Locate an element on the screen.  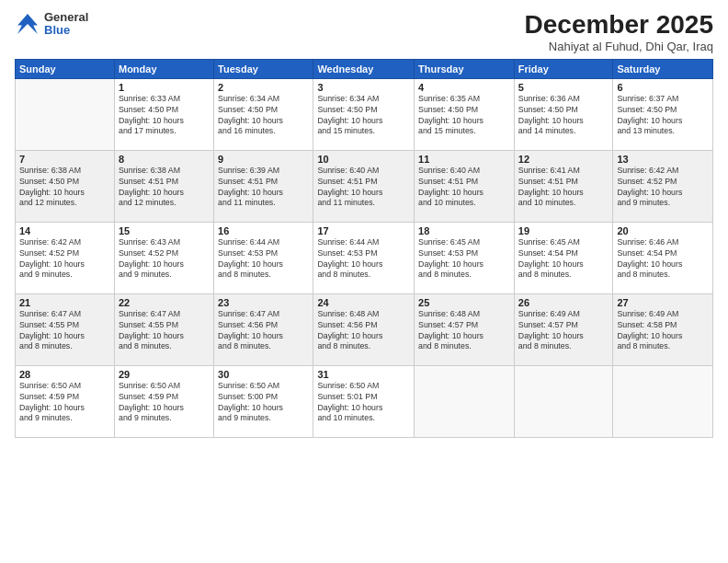
logo-text: General Blue is located at coordinates (66, 24).